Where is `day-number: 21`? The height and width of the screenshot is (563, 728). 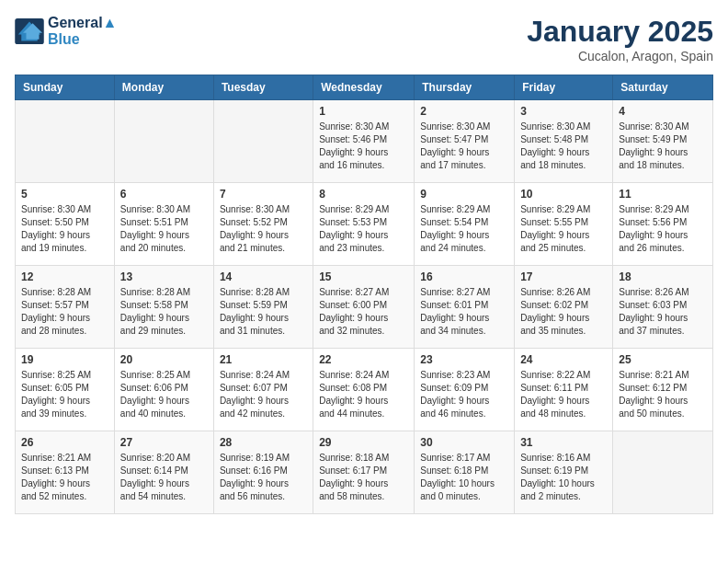
day-number: 21 is located at coordinates (263, 360).